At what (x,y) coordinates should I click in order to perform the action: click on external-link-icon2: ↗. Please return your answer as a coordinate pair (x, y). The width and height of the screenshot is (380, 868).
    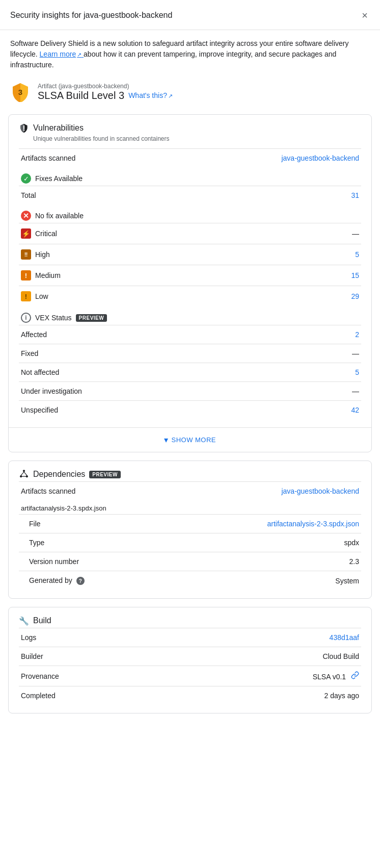
    Looking at the image, I should click on (170, 96).